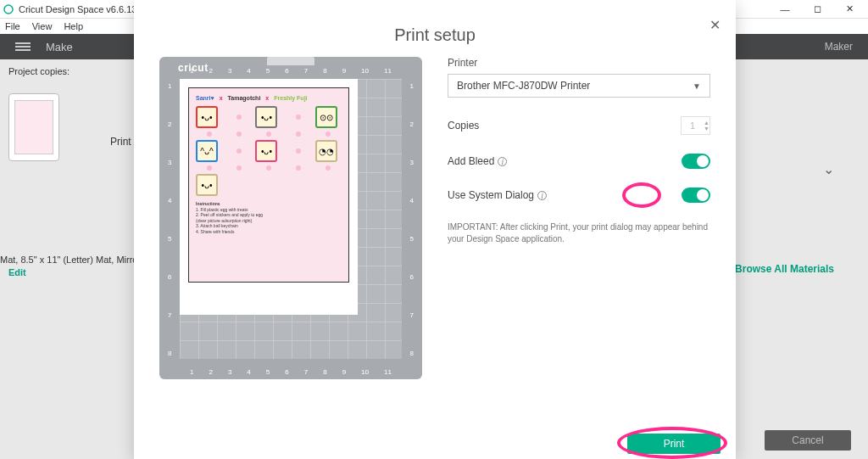  Describe the element at coordinates (23, 47) in the screenshot. I see `hamburger-icon` at that location.